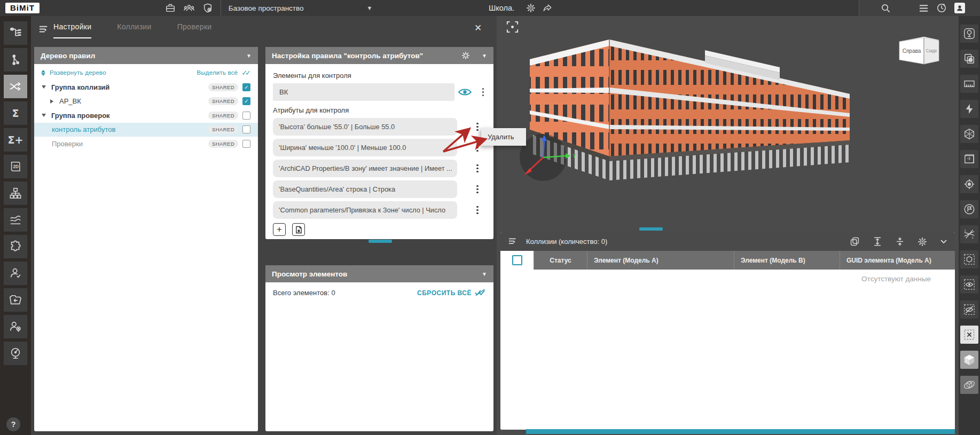  I want to click on workspace-caret-icon: ▼, so click(370, 8).